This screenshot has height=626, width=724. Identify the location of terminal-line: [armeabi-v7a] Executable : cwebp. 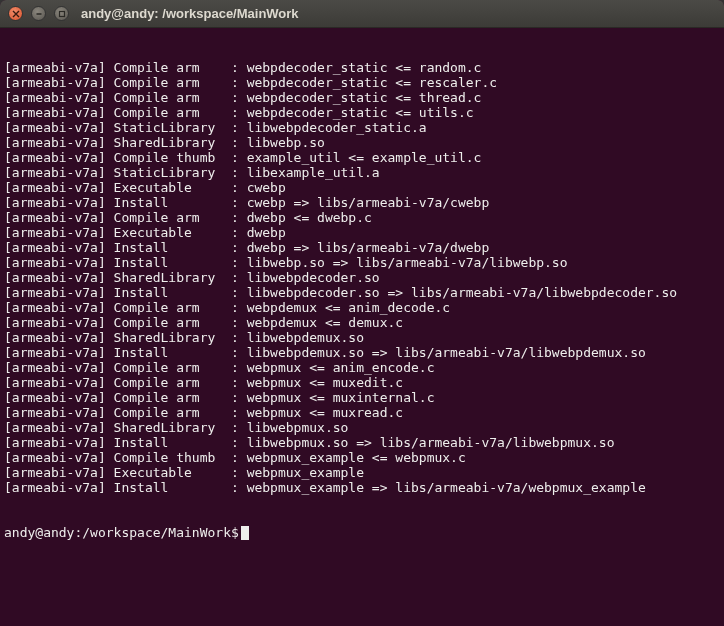
(362, 188).